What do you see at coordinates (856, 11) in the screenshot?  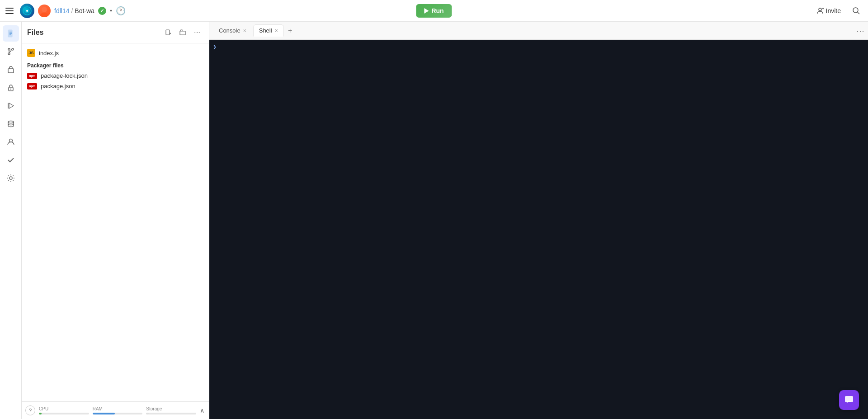 I see `search-icon` at bounding box center [856, 11].